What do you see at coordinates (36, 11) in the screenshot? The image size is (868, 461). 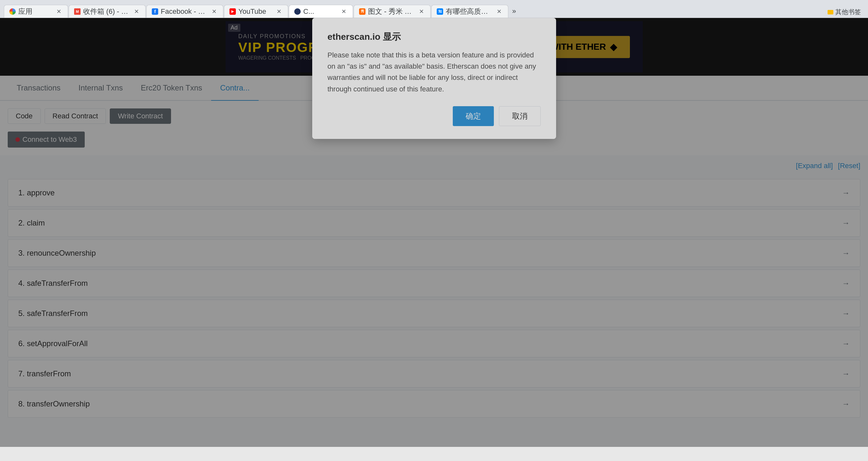 I see `tab-apps: 应用 ✕` at bounding box center [36, 11].